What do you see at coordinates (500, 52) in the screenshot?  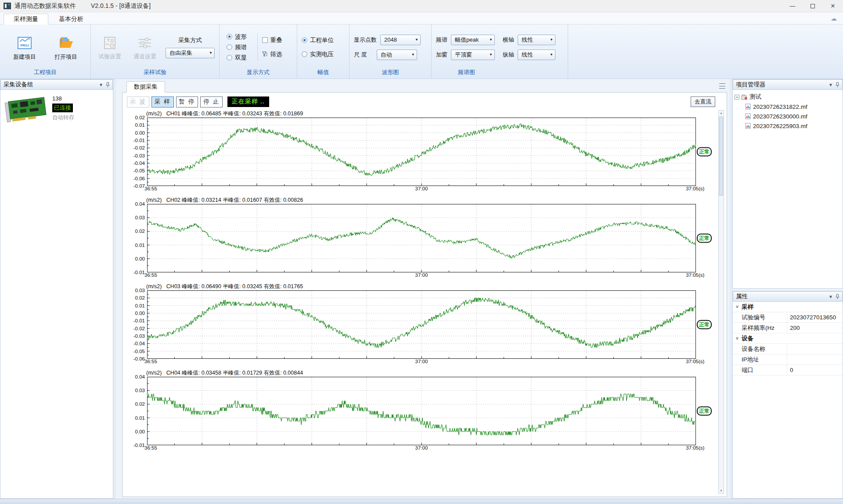 I see `ribbon-group-spectrum-chart: 频谱 幅值peak▼ 加窗 平顶窗▼ 横轴 线性▼ 纵轴 线性▼` at bounding box center [500, 52].